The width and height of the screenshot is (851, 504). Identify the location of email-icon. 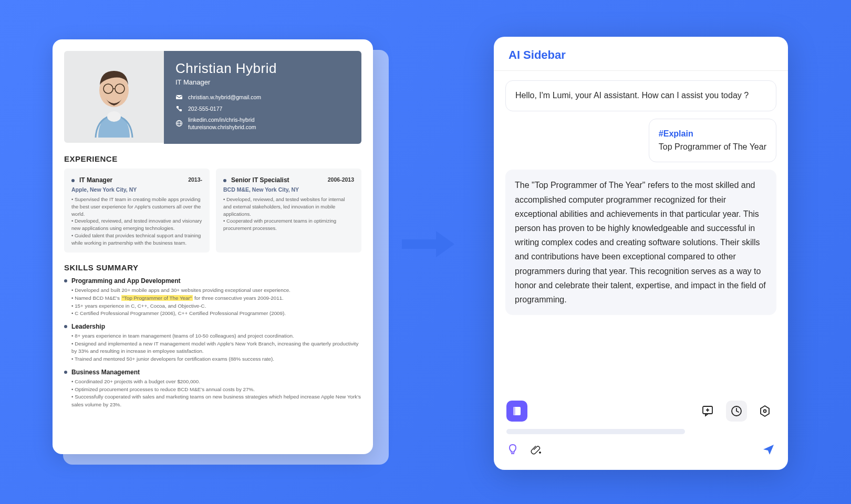
(179, 97).